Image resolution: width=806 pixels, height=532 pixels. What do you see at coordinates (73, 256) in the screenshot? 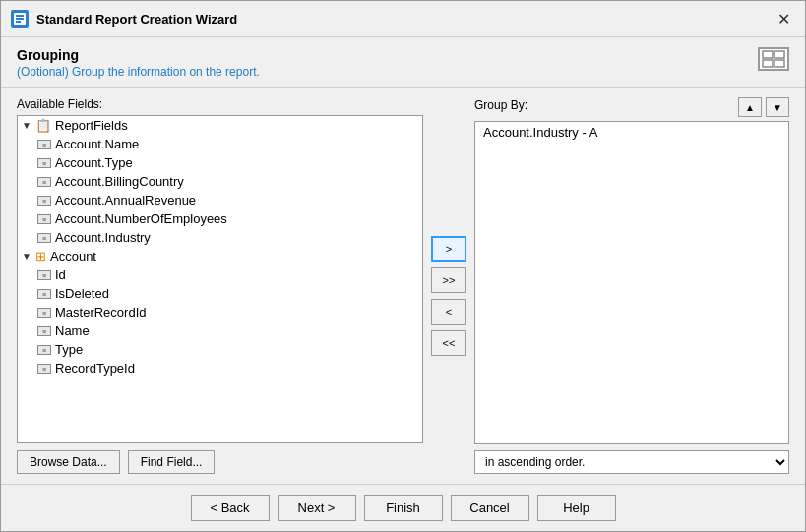
I see `account-group-label: Account` at bounding box center [73, 256].